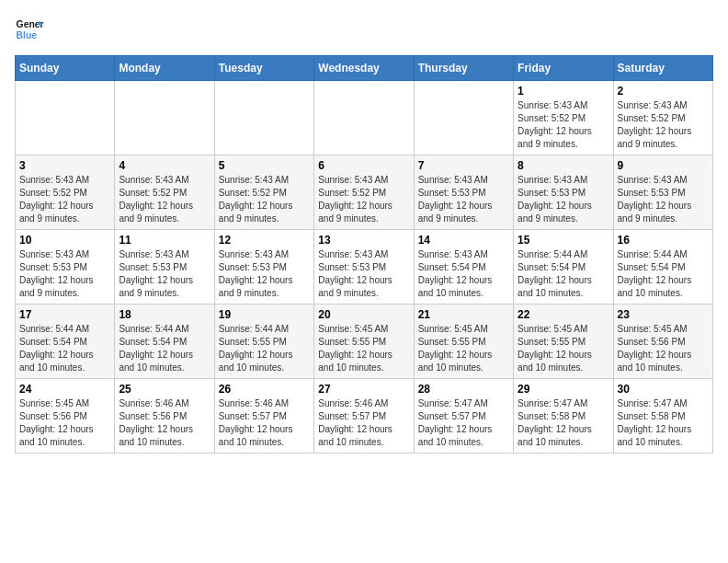 This screenshot has width=728, height=563. Describe the element at coordinates (64, 389) in the screenshot. I see `day-number: 24` at that location.